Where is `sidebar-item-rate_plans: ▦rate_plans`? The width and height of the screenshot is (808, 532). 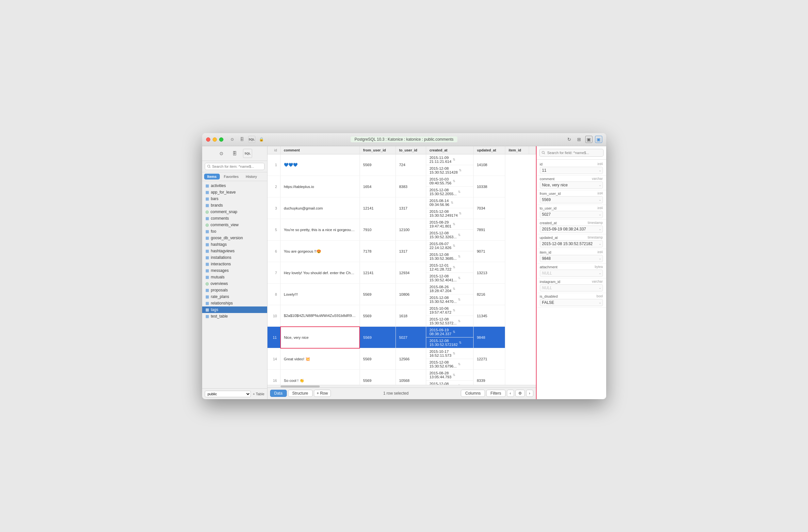 sidebar-item-rate_plans: ▦rate_plans is located at coordinates (235, 297).